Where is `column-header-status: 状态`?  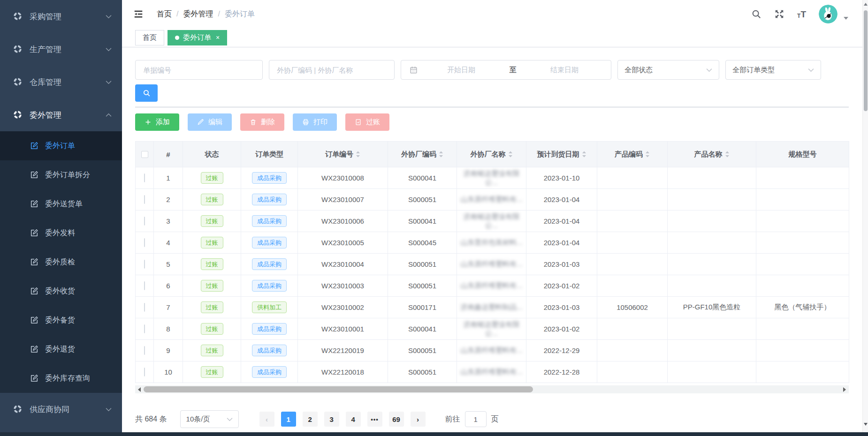 column-header-status: 状态 is located at coordinates (212, 155).